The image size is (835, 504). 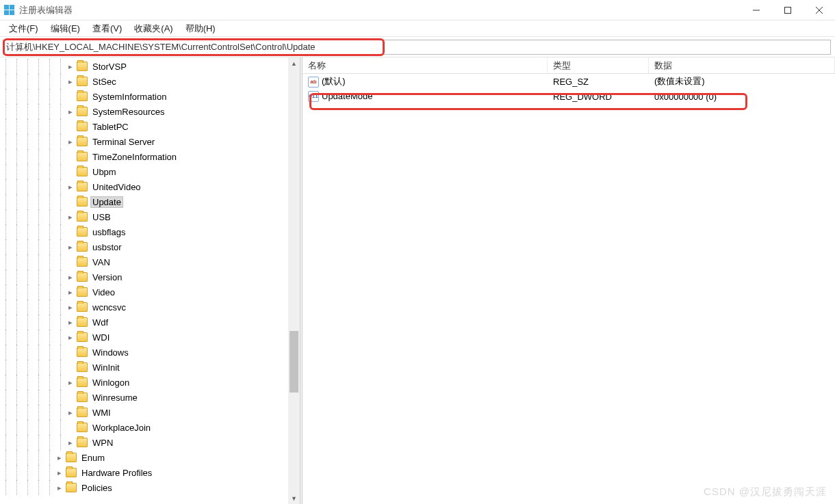 I want to click on tree-node: ▸usbstor, so click(x=150, y=247).